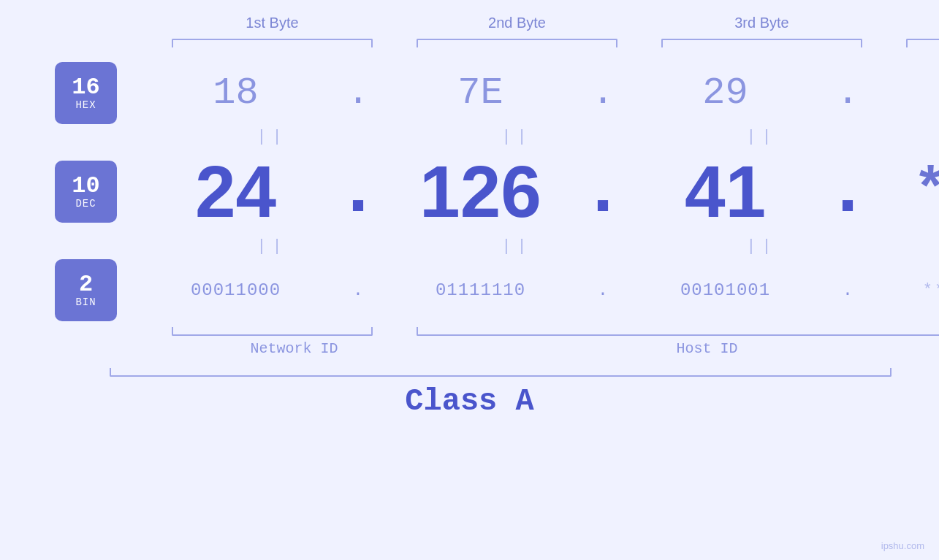 The width and height of the screenshot is (939, 560). What do you see at coordinates (480, 93) in the screenshot?
I see `hex-b2: 7E` at bounding box center [480, 93].